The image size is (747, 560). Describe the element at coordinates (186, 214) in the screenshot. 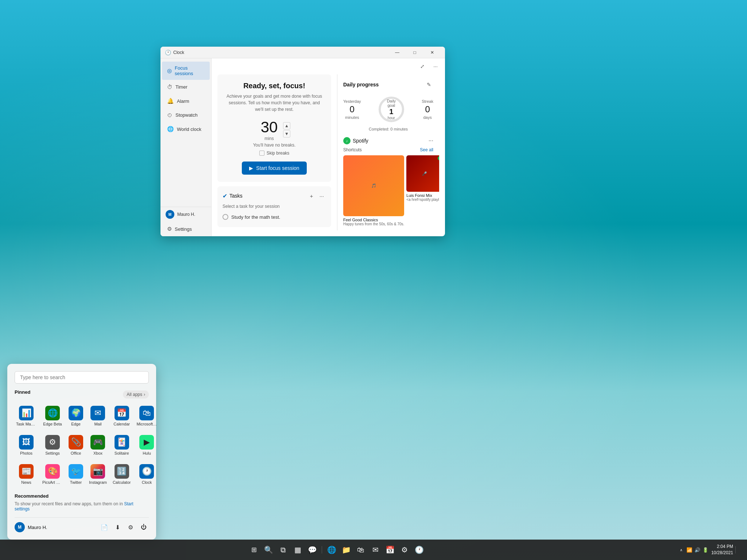

I see `sidebar-user: M Mauro H.` at that location.